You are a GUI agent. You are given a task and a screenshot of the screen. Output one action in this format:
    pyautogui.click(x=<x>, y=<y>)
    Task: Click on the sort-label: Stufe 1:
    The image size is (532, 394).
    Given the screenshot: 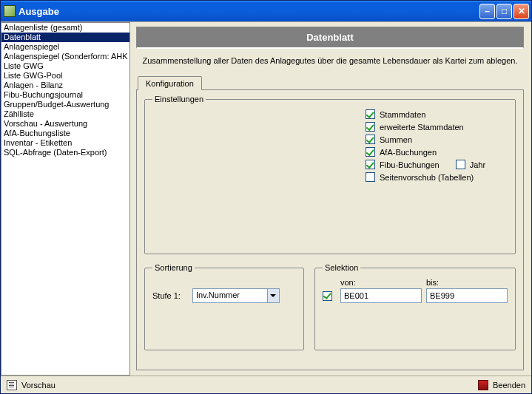 What is the action you would take?
    pyautogui.click(x=166, y=296)
    